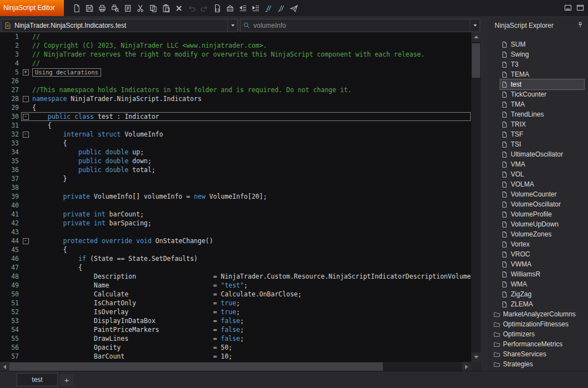 The width and height of the screenshot is (588, 388). Describe the element at coordinates (236, 205) in the screenshot. I see `code-line: 40` at that location.